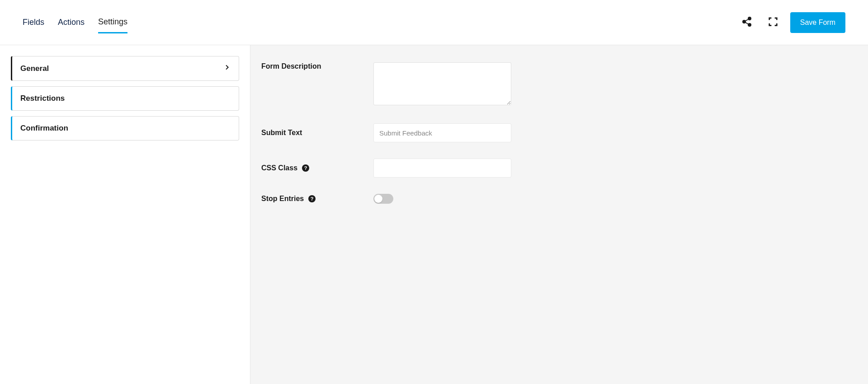 The height and width of the screenshot is (384, 868). I want to click on css-class-label: CSS Class ?, so click(317, 168).